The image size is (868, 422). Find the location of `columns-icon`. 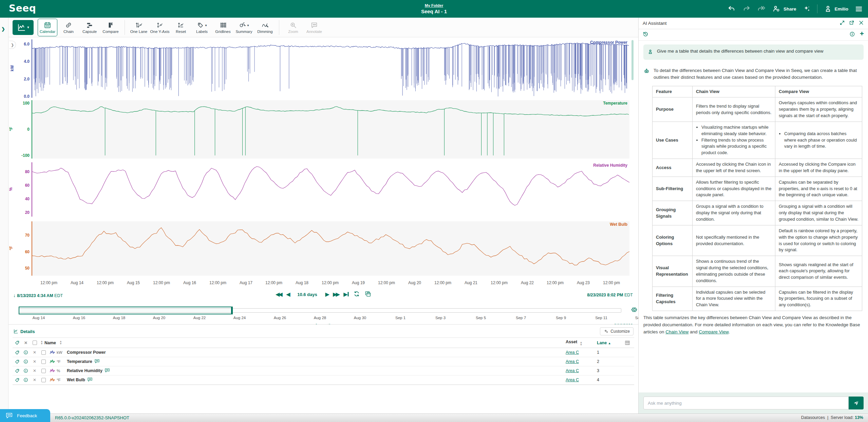

columns-icon is located at coordinates (627, 343).